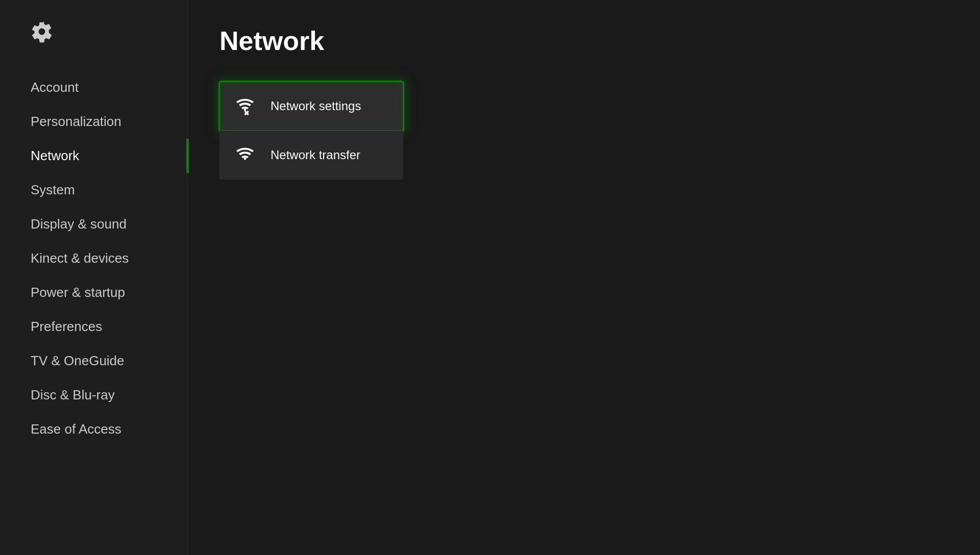  I want to click on network-settings-label: Network settings, so click(315, 106).